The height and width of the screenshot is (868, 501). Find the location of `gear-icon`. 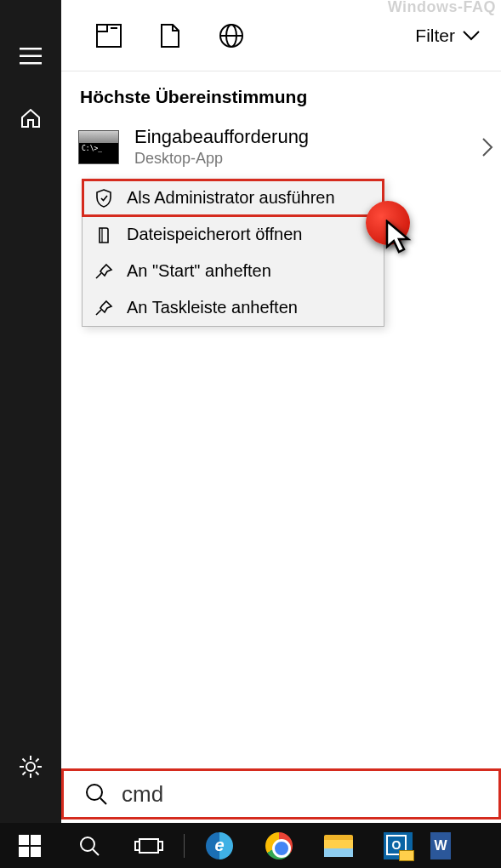

gear-icon is located at coordinates (31, 767).